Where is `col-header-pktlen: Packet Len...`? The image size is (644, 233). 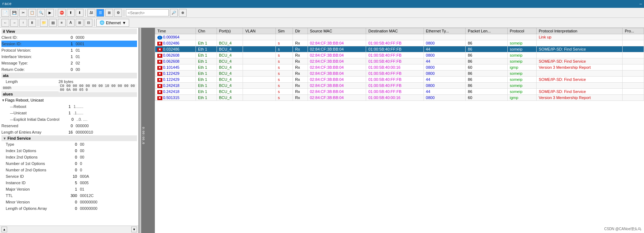 col-header-pktlen: Packet Len... is located at coordinates (487, 31).